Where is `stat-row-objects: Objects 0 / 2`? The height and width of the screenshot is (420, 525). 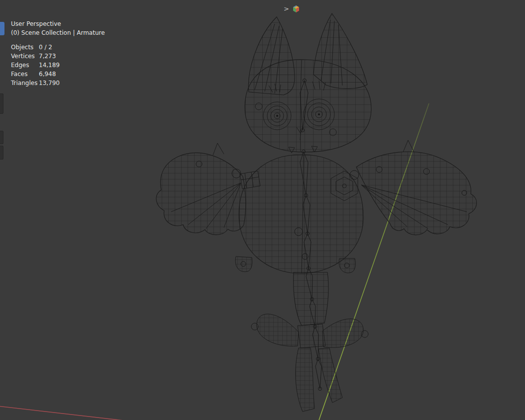 stat-row-objects: Objects 0 / 2 is located at coordinates (58, 47).